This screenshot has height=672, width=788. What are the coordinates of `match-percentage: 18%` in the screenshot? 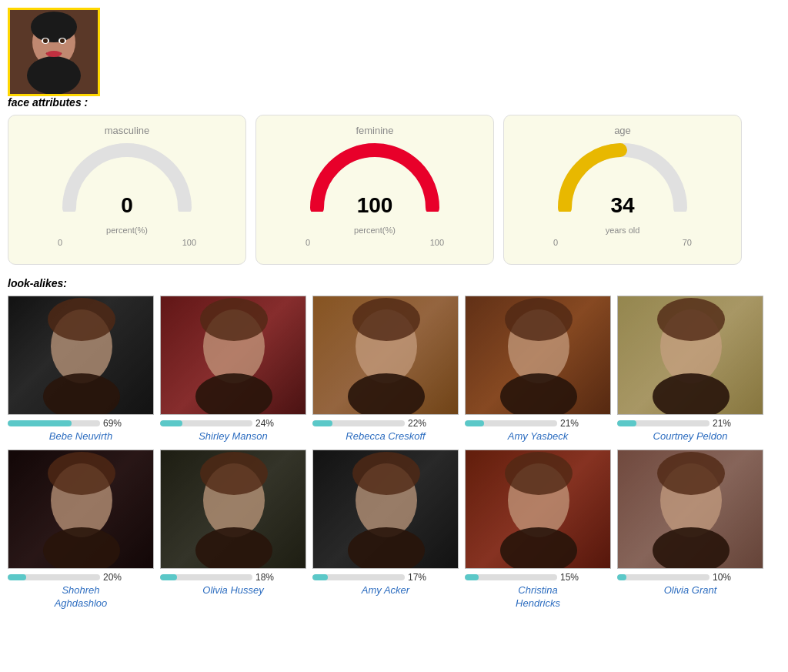 It's located at (265, 577).